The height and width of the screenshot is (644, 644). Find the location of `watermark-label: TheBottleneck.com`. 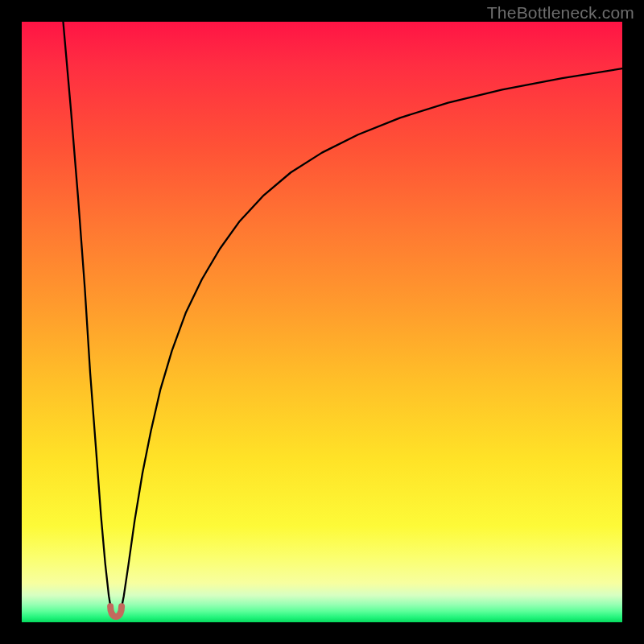

watermark-label: TheBottleneck.com is located at coordinates (560, 13).